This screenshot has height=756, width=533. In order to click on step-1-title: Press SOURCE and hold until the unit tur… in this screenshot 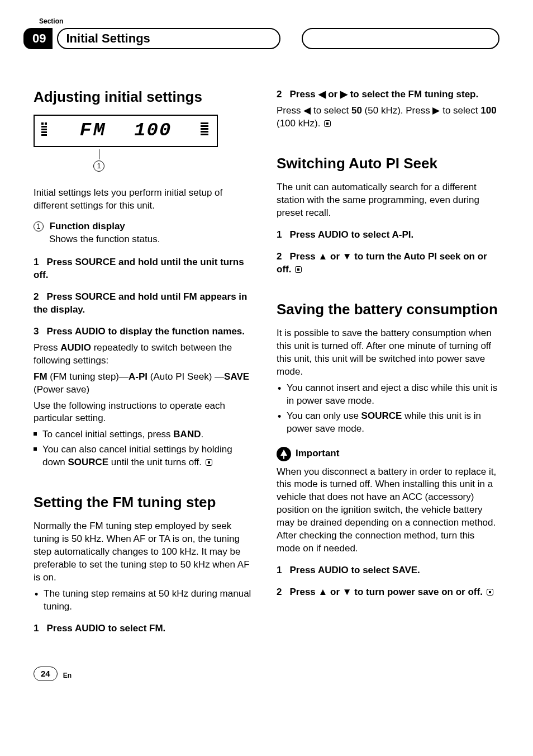, I will do `click(139, 268)`.